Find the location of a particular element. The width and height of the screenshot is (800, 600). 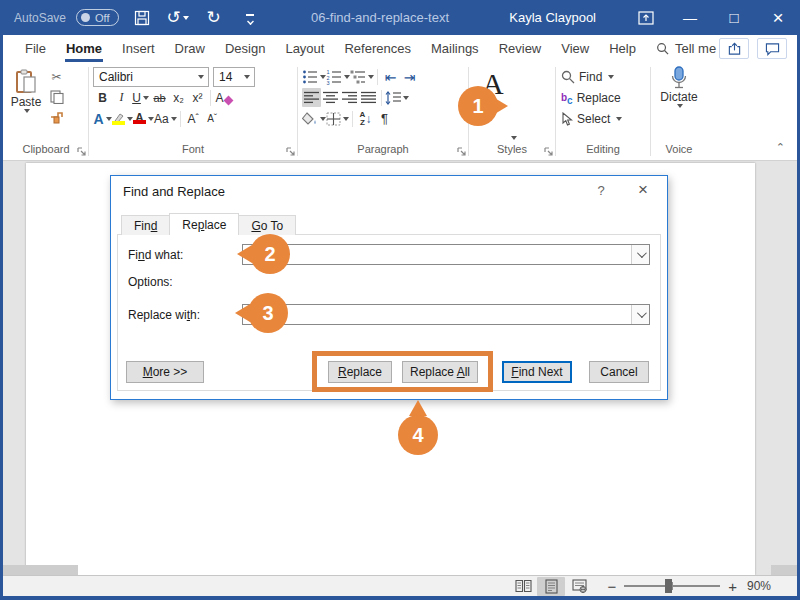

replace-with-input: Bon is located at coordinates (446, 314).